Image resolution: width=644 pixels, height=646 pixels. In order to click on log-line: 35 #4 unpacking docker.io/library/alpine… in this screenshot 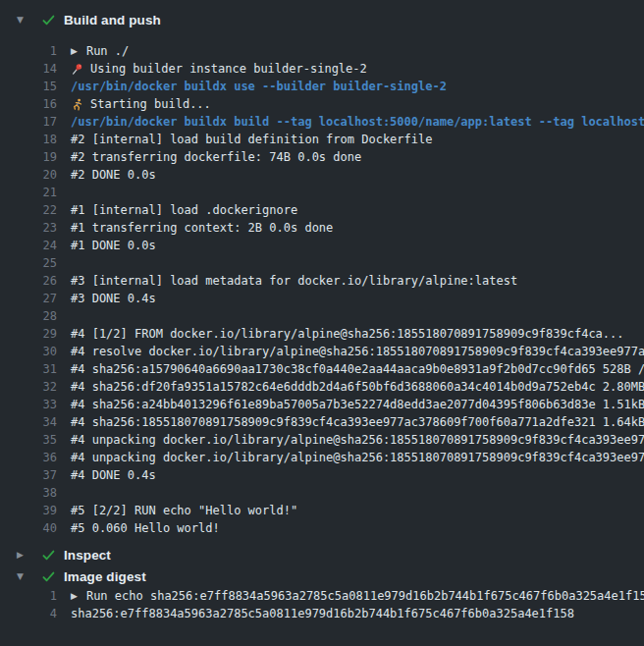, I will do `click(322, 440)`.